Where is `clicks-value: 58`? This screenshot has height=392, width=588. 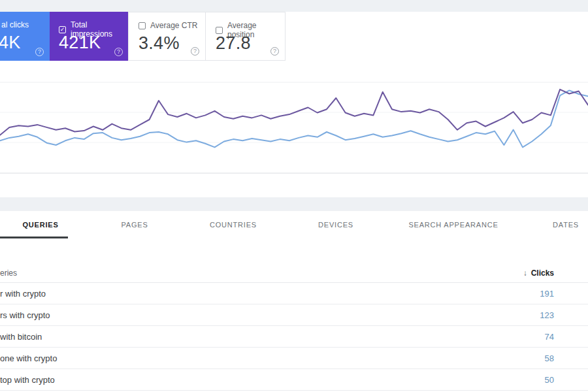
clicks-value: 58 is located at coordinates (566, 358).